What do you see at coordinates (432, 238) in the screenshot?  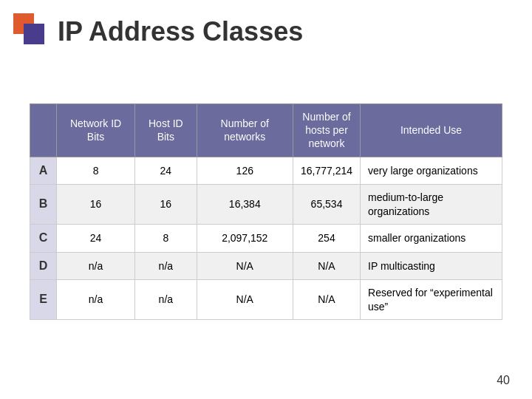 I see `cell-intended-use: smaller organizations` at bounding box center [432, 238].